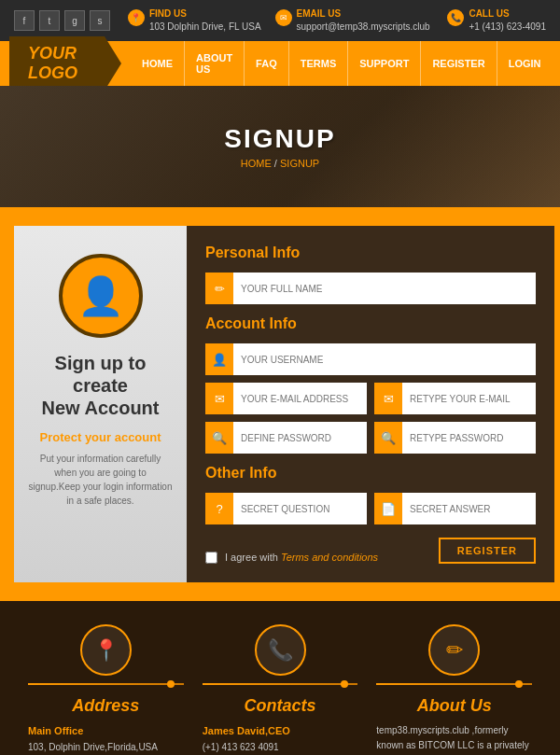 The image size is (560, 755). What do you see at coordinates (280, 684) in the screenshot?
I see `footer-divider-contacts` at bounding box center [280, 684].